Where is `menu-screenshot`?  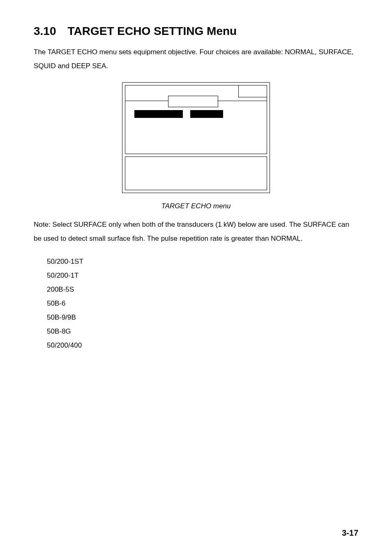
menu-screenshot is located at coordinates (196, 138).